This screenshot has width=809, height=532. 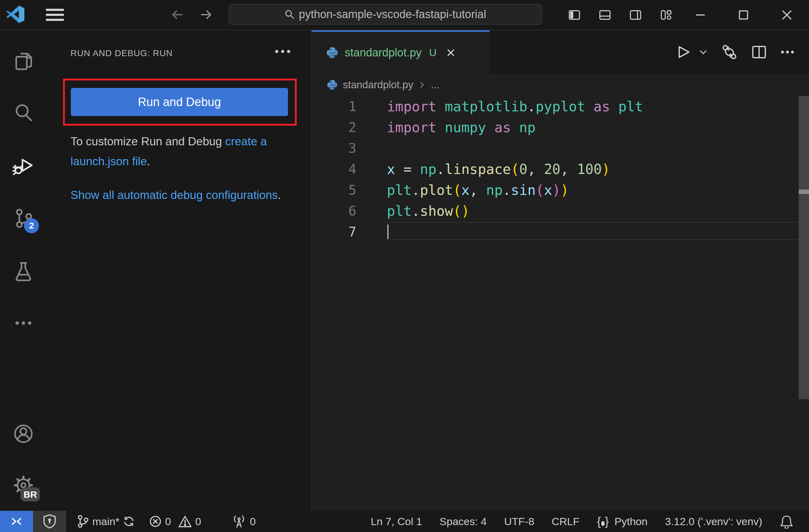 I want to click on source-control-badge: 2, so click(x=32, y=226).